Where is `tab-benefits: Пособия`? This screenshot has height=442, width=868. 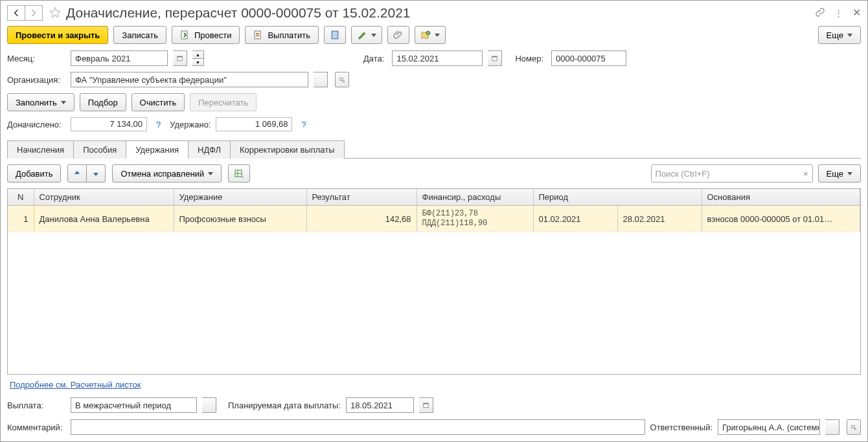
tab-benefits: Пособия is located at coordinates (100, 149).